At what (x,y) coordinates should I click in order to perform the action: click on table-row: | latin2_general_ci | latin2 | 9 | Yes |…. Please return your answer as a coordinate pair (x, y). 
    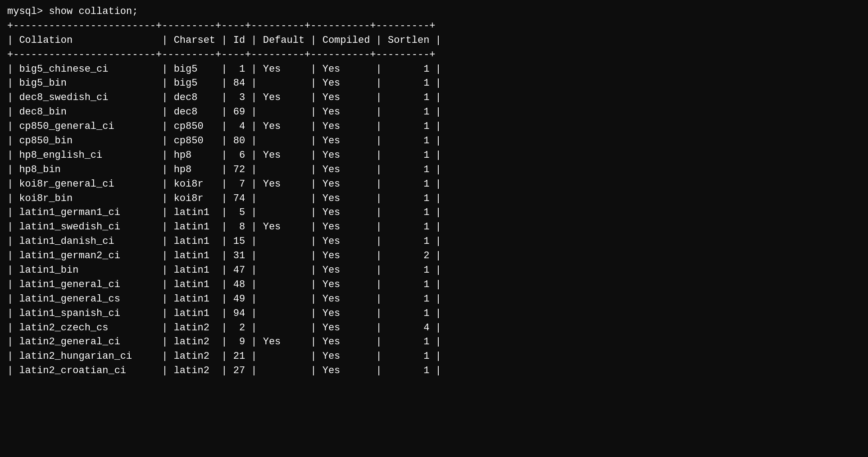
    Looking at the image, I should click on (434, 342).